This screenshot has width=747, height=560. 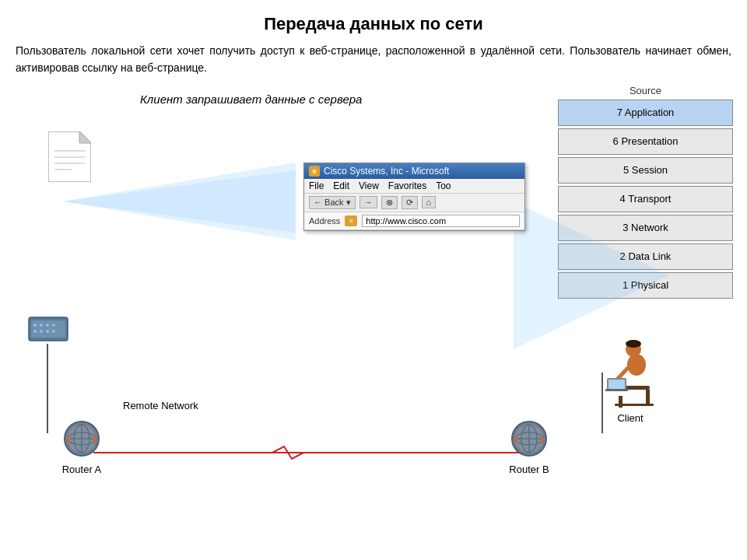 What do you see at coordinates (160, 406) in the screenshot?
I see `remote-network-label: Remote Network` at bounding box center [160, 406].